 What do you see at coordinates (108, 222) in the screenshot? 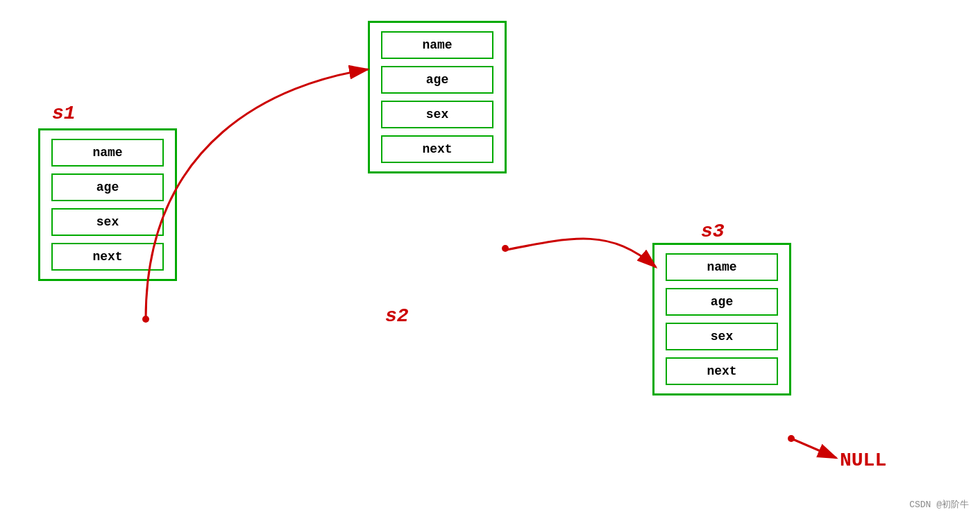
I see `s1-sex-field: sex` at bounding box center [108, 222].